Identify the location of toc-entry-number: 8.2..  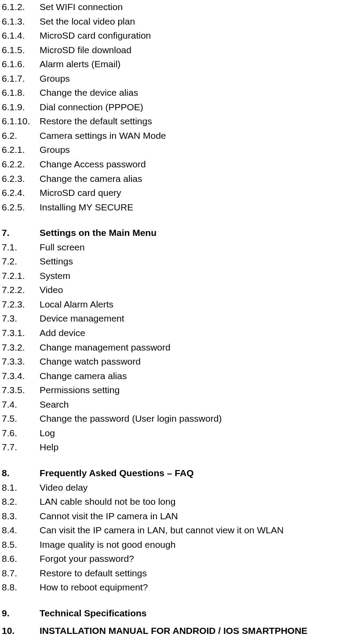
(21, 502).